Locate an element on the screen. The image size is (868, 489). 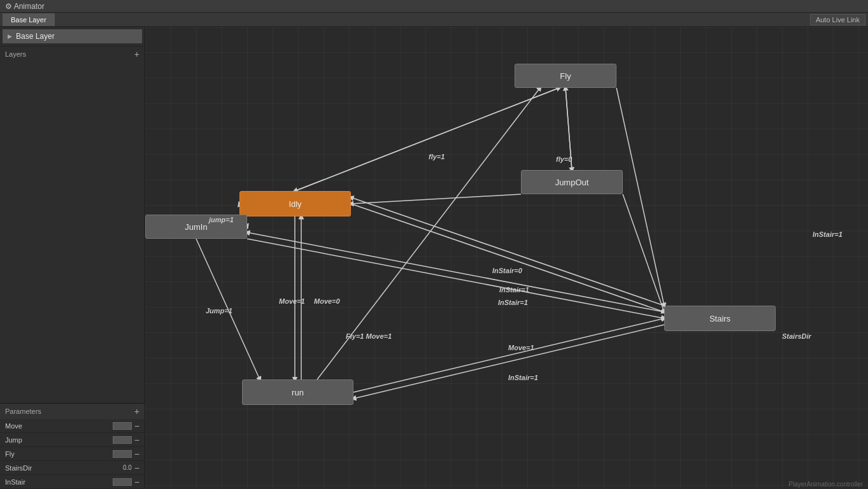
layers-label: Layers is located at coordinates (15, 54).